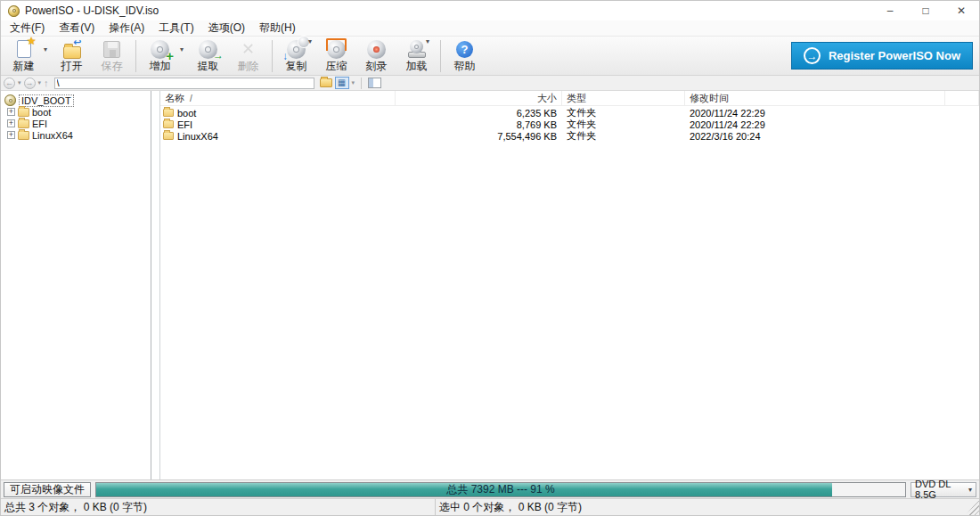 This screenshot has height=516, width=980. I want to click on capacity-progress-bar: 总共 7392 MB --- 91 %, so click(501, 490).